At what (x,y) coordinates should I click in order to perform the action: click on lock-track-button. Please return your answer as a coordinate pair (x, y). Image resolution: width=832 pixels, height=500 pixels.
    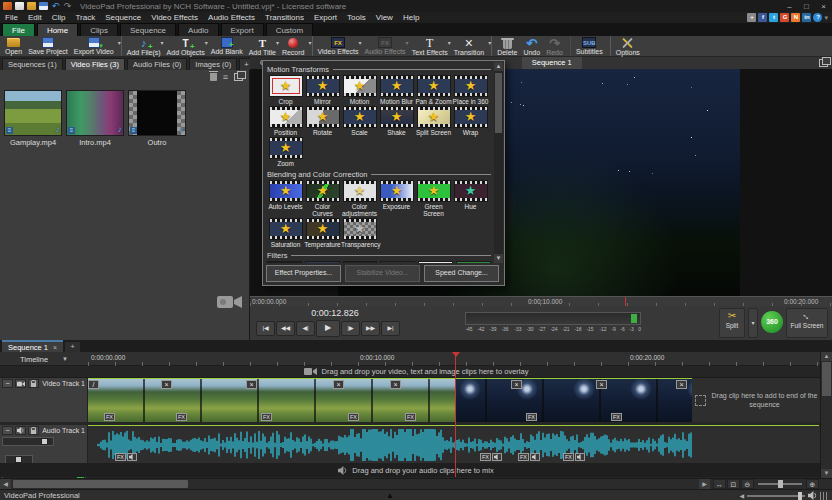
    Looking at the image, I should click on (34, 430).